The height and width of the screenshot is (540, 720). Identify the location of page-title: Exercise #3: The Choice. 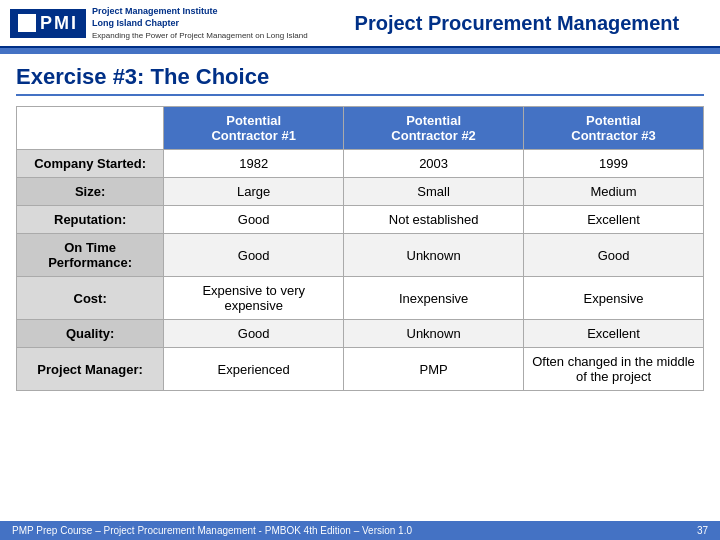
(360, 80).